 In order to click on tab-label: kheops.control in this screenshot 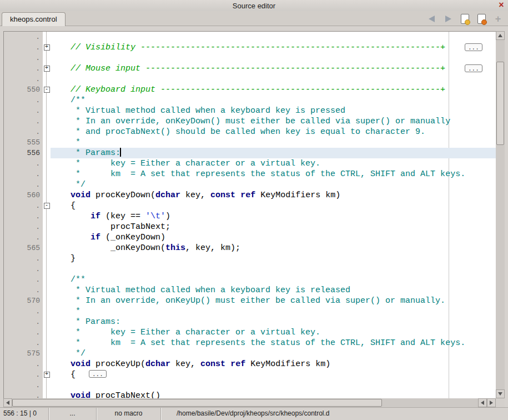, I will do `click(33, 19)`.